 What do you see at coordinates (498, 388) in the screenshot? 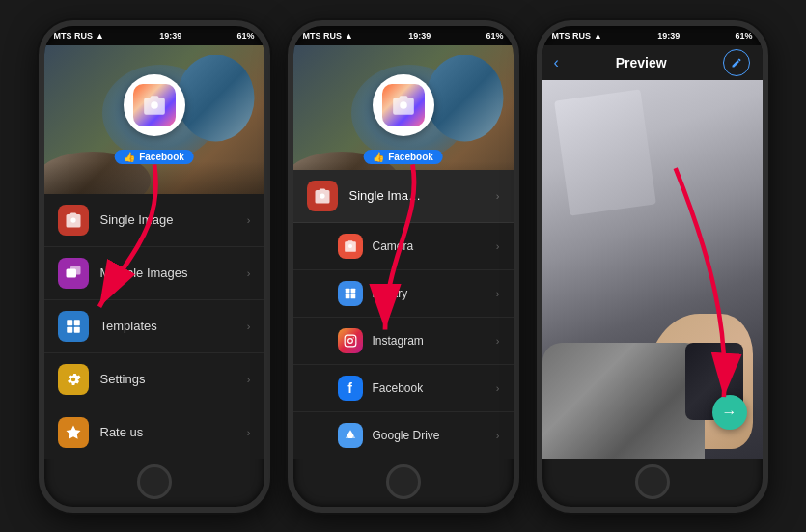
I see `facebook-chevron: ›` at bounding box center [498, 388].